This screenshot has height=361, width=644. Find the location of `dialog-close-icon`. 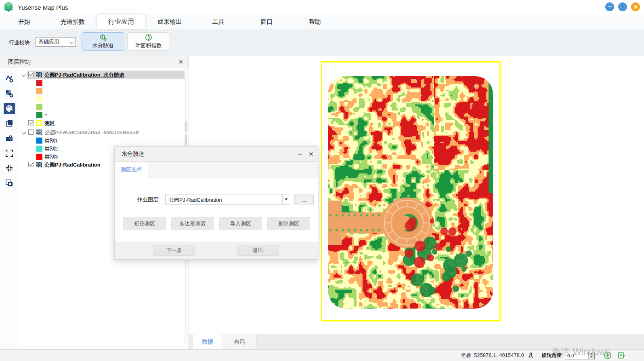

dialog-close-icon is located at coordinates (311, 154).